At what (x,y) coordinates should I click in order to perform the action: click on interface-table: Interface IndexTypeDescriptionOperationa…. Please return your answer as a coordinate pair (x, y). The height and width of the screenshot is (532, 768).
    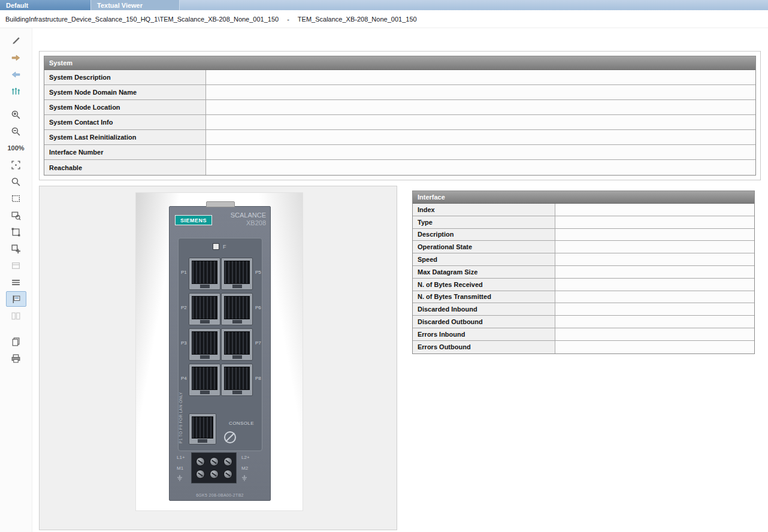
    Looking at the image, I should click on (583, 272).